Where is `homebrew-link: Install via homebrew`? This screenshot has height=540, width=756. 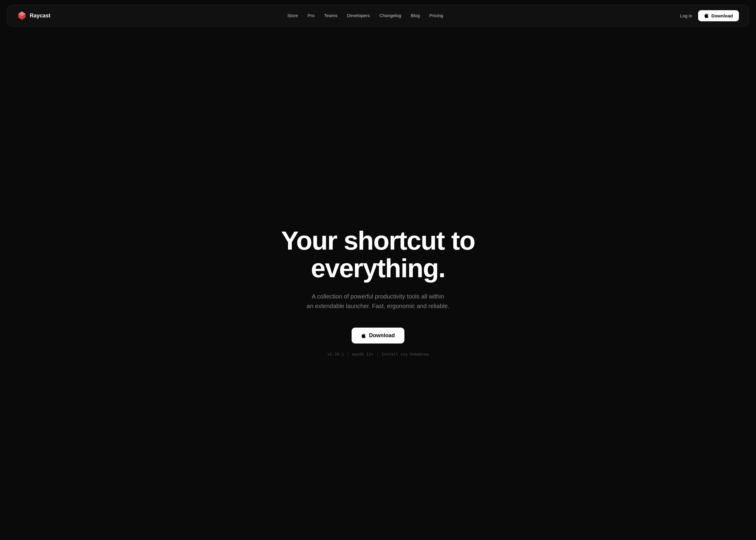
homebrew-link: Install via homebrew is located at coordinates (405, 354).